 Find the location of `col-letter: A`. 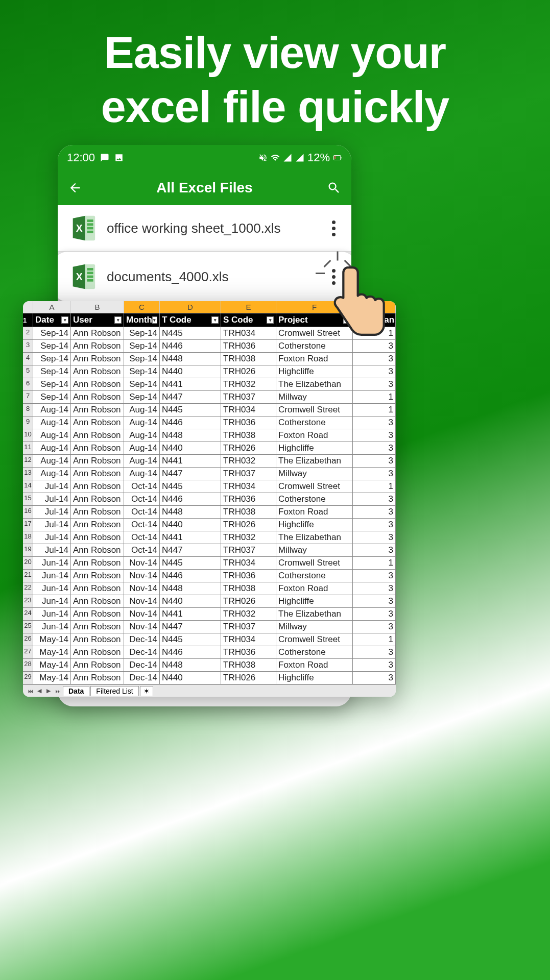

col-letter: A is located at coordinates (52, 307).